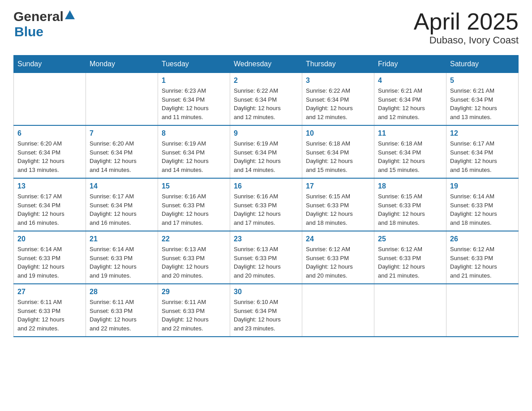 Image resolution: width=532 pixels, height=411 pixels. I want to click on day-number: 18, so click(410, 186).